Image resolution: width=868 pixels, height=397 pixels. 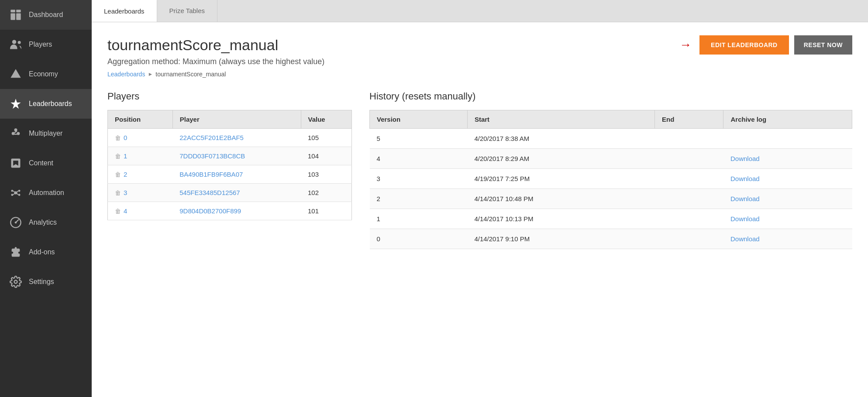 What do you see at coordinates (40, 44) in the screenshot?
I see `sidebar-label-players: Players` at bounding box center [40, 44].